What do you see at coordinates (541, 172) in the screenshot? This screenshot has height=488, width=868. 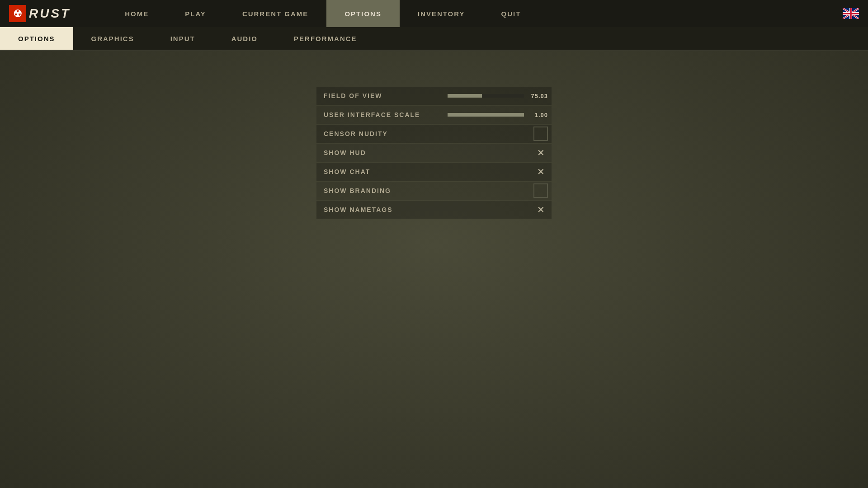 I see `show-chat-checkbox: ✕` at bounding box center [541, 172].